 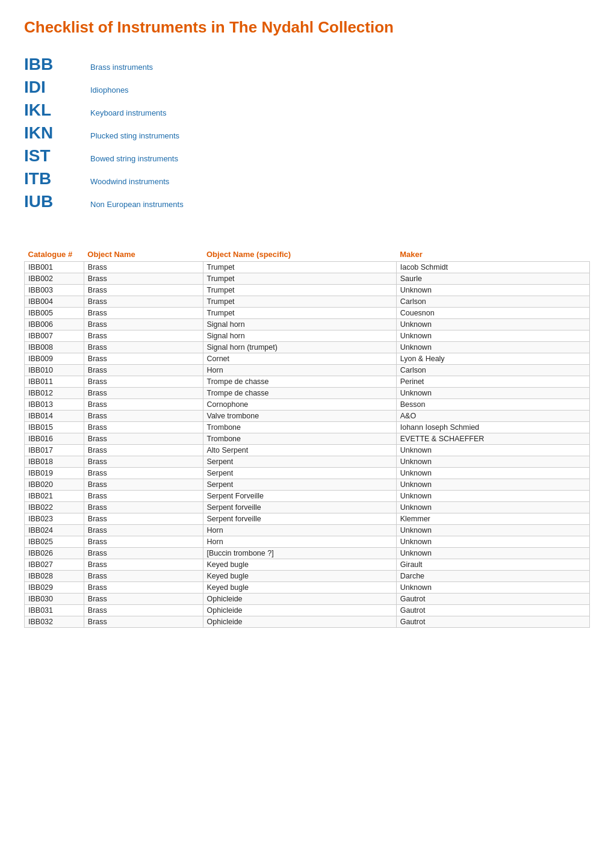 What do you see at coordinates (492, 382) in the screenshot?
I see `table-cell: Perinet` at bounding box center [492, 382].